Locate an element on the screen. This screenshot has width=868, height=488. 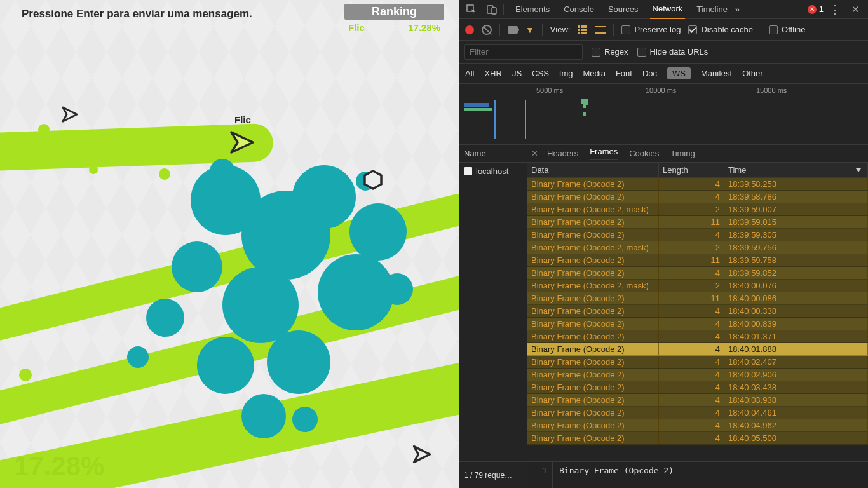
ws-tab-headers: Headers is located at coordinates (563, 154).